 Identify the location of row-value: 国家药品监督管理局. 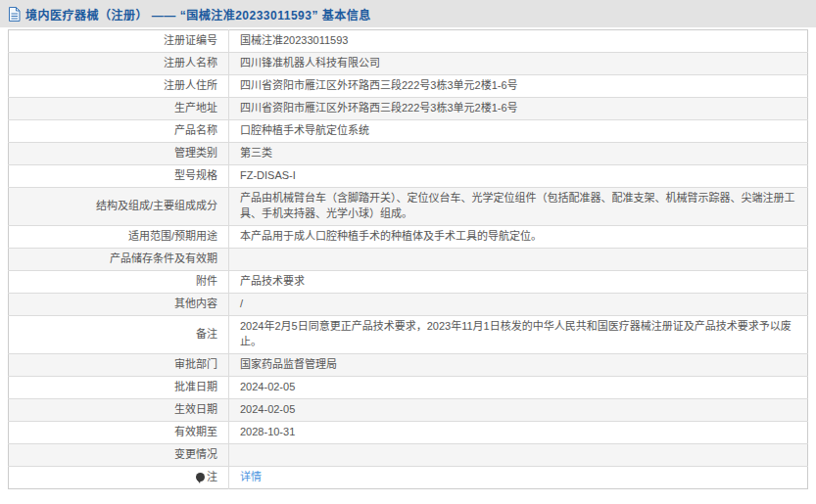
(519, 364).